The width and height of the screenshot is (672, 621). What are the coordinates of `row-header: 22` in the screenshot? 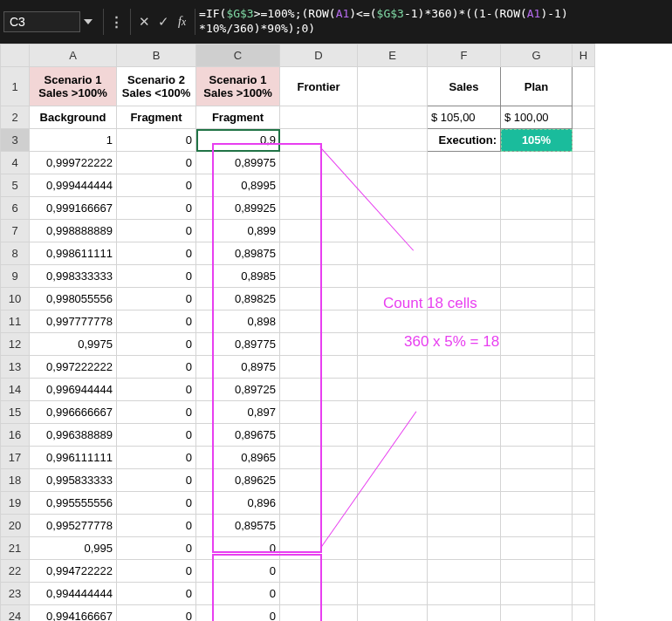 It's located at (16, 571).